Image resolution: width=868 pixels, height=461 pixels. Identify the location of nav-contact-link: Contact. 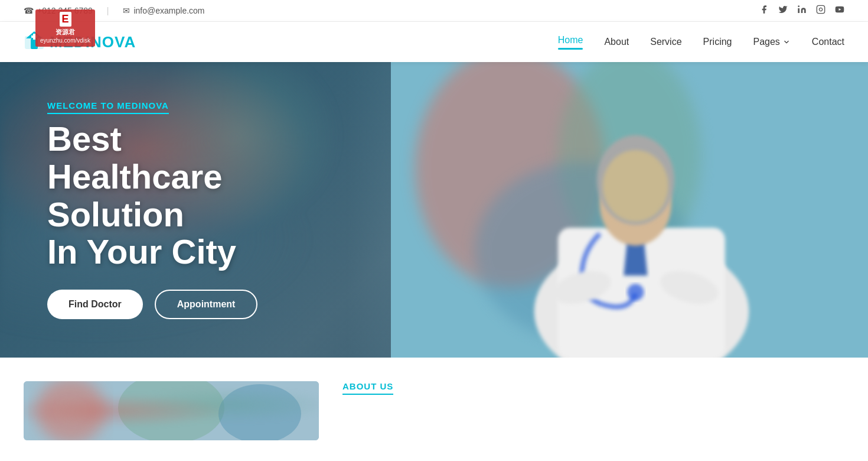
(828, 41).